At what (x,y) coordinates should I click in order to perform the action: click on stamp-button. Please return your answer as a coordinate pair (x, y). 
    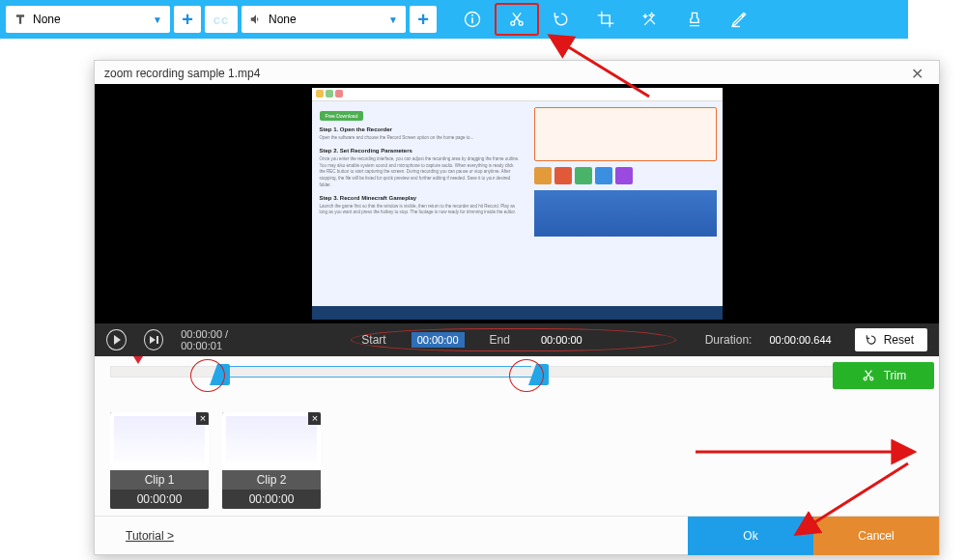
    Looking at the image, I should click on (695, 19).